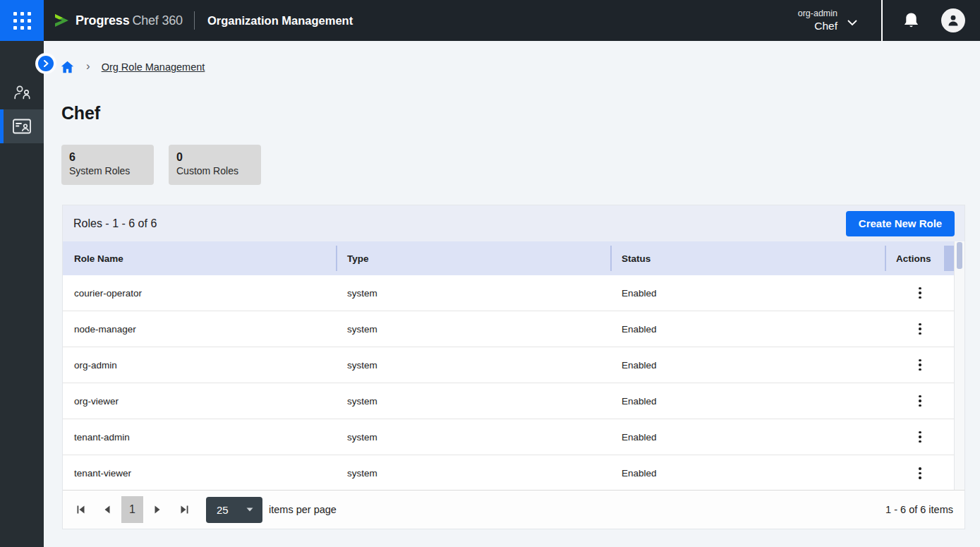  What do you see at coordinates (169, 165) in the screenshot?
I see `stats-cards: 6 System Roles 0 Custom Roles` at bounding box center [169, 165].